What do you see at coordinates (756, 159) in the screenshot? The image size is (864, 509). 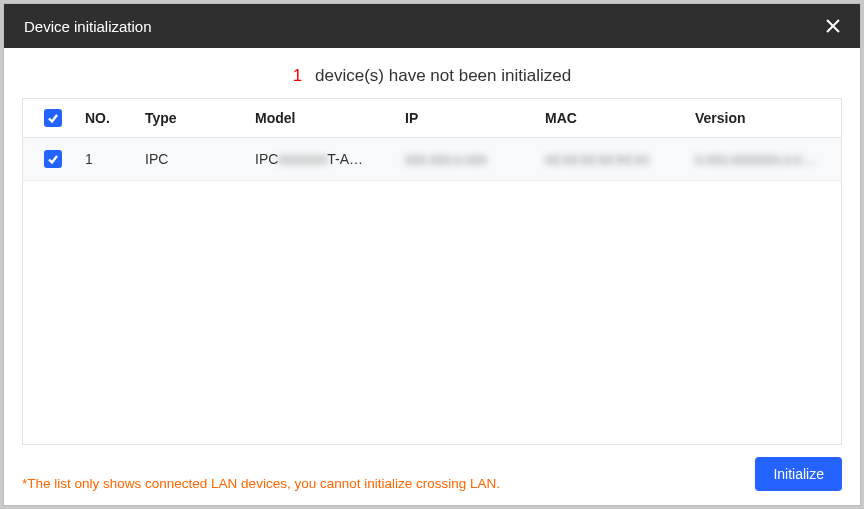 I see `cell-version-value: x.xxx.xxxxxxx.x.x…` at bounding box center [756, 159].